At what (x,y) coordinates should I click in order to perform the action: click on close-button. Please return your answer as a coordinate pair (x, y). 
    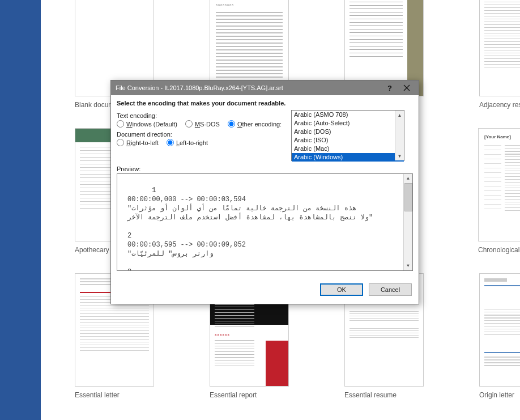
    Looking at the image, I should click on (407, 88).